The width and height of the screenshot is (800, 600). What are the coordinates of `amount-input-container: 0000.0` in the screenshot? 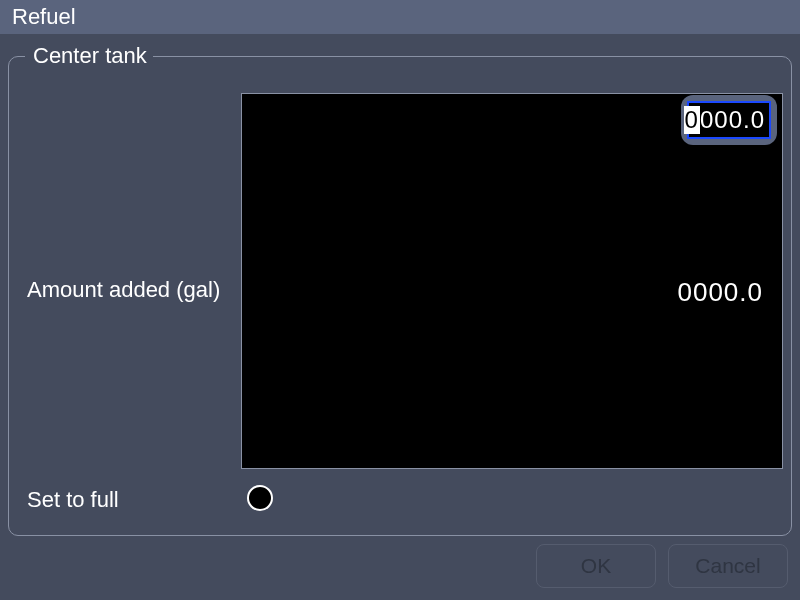 It's located at (729, 120).